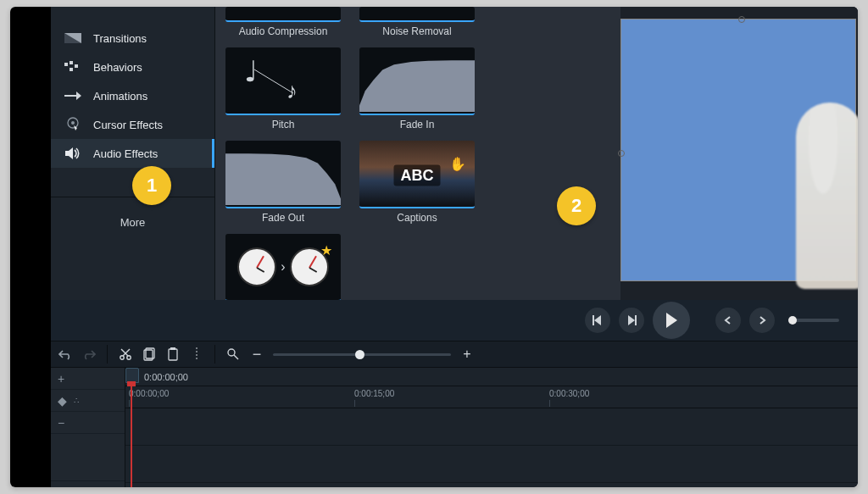 This screenshot has width=868, height=494. I want to click on effect-thumb: › ★, so click(283, 268).